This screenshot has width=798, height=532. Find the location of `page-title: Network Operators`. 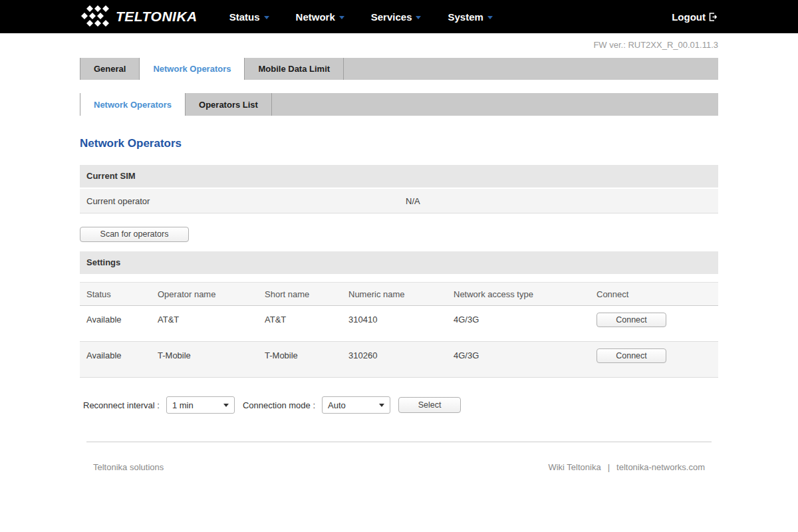

page-title: Network Operators is located at coordinates (399, 144).